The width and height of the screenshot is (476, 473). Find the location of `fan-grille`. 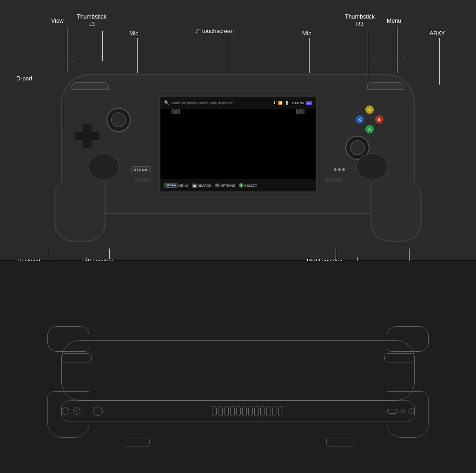

fan-grille is located at coordinates (247, 411).